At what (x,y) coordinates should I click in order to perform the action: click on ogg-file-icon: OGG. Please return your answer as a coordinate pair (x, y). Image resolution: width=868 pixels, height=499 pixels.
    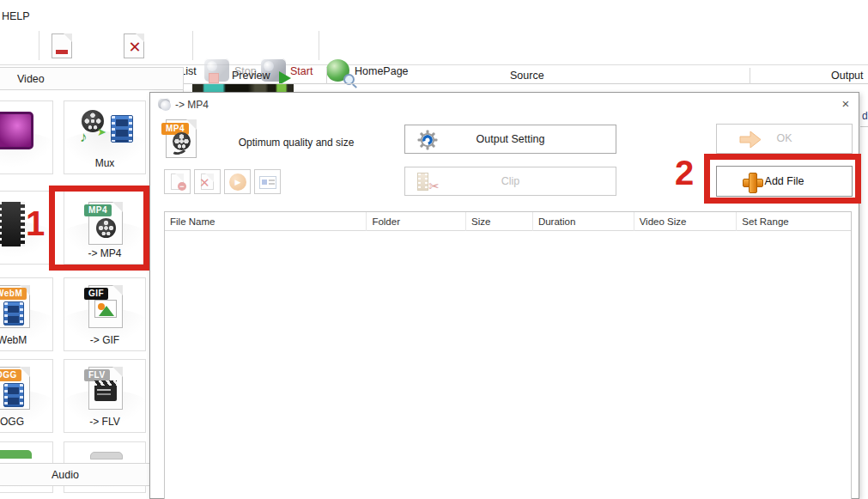
    Looking at the image, I should click on (15, 388).